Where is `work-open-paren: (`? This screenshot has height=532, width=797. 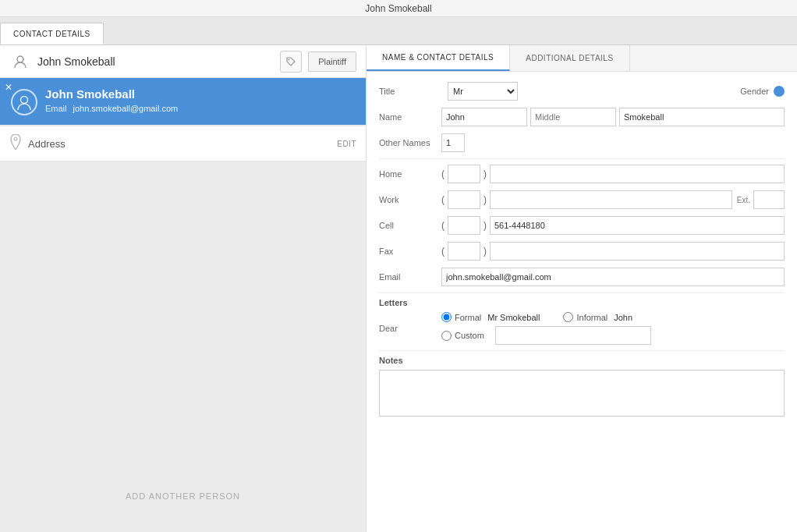 work-open-paren: ( is located at coordinates (443, 200).